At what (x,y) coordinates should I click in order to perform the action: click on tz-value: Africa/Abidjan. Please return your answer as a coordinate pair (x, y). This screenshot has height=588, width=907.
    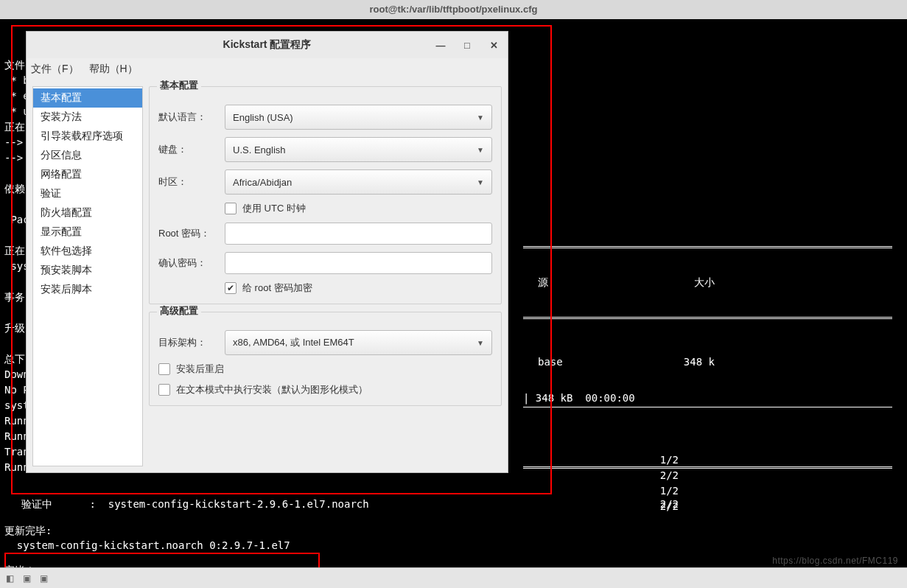
    Looking at the image, I should click on (262, 183).